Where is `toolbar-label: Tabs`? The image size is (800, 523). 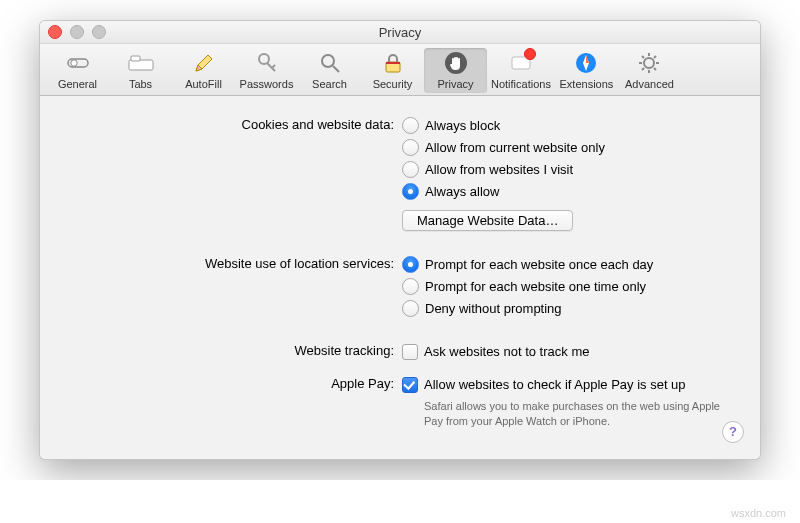 toolbar-label: Tabs is located at coordinates (140, 84).